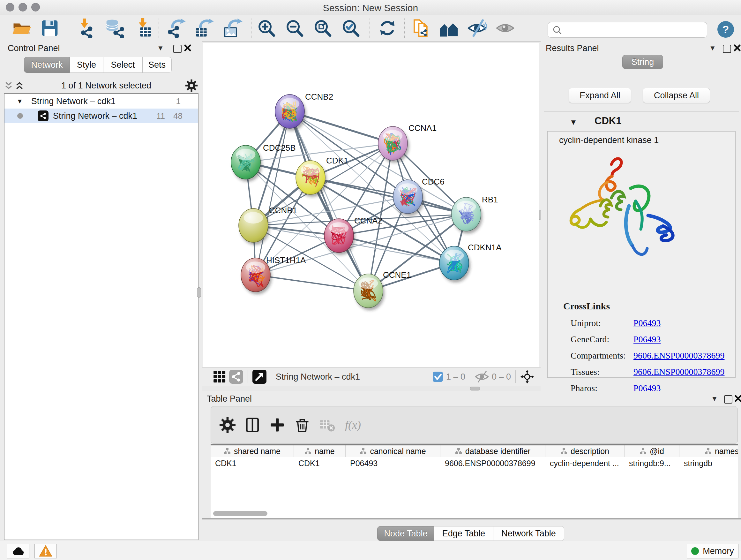 This screenshot has height=560, width=741. What do you see at coordinates (713, 551) in the screenshot?
I see `memory-button: Memory` at bounding box center [713, 551].